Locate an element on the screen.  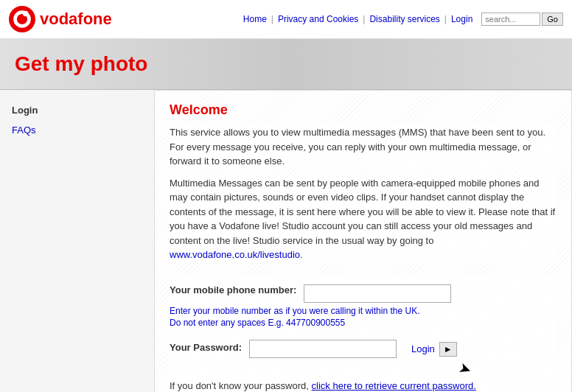
livestudio-link: www.vodafone.co.uk/livestudio is located at coordinates (234, 255).